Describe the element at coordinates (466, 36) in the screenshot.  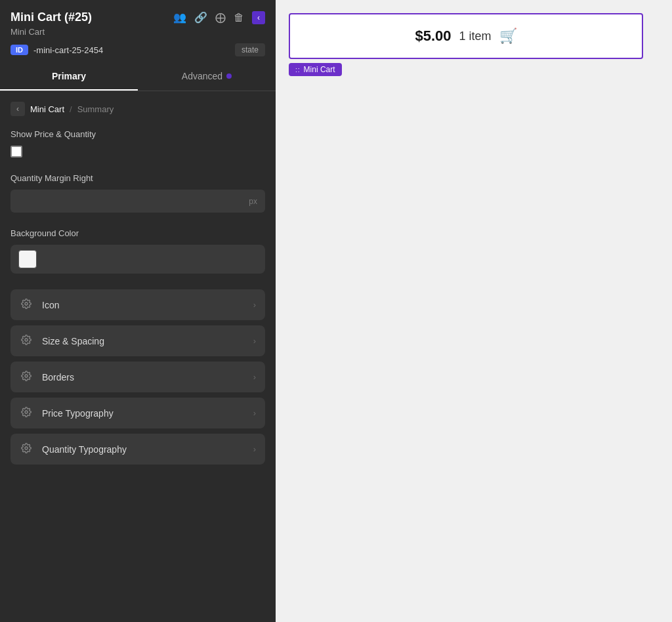
I see `preview-content: $5.00 1 item 🛒` at that location.